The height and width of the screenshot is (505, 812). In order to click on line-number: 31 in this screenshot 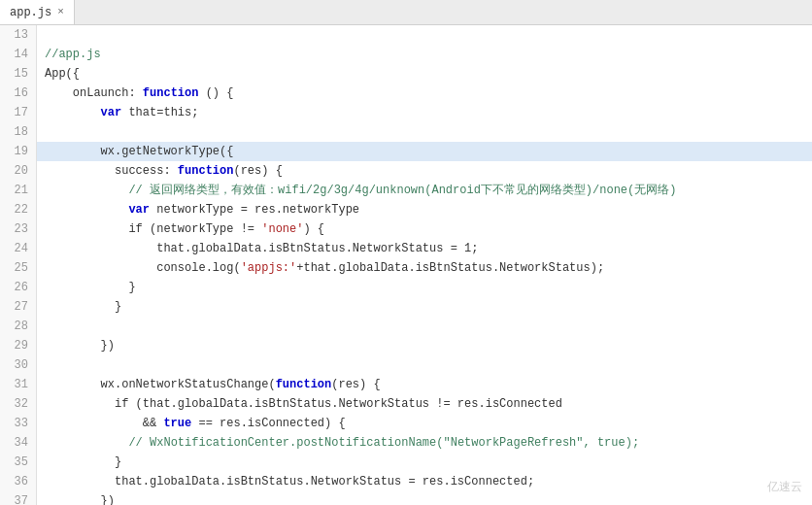, I will do `click(17, 385)`.